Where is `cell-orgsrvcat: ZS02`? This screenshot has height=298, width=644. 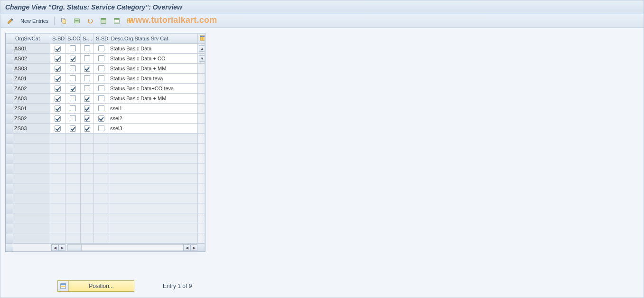
cell-orgsrvcat: ZS02 is located at coordinates (32, 119).